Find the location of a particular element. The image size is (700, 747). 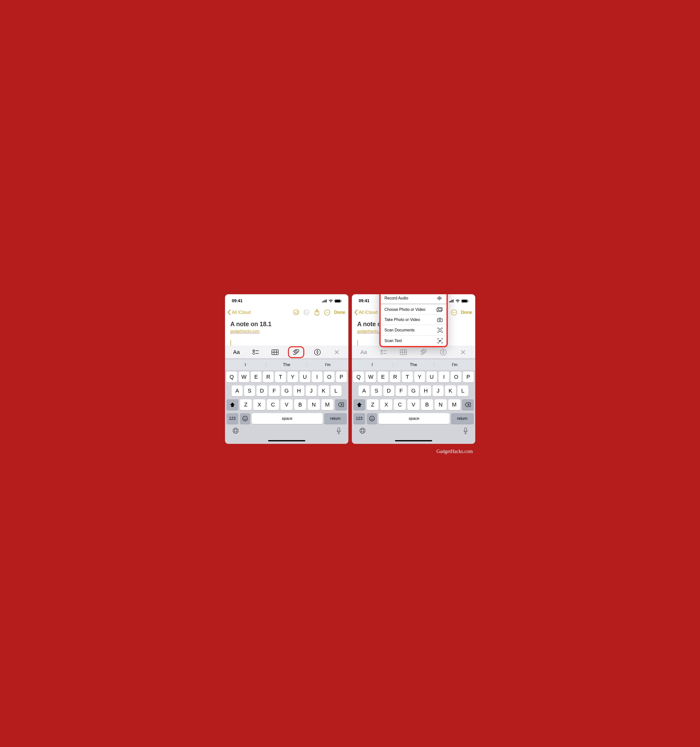

scan-documents-item: Scan Documents is located at coordinates (414, 330).